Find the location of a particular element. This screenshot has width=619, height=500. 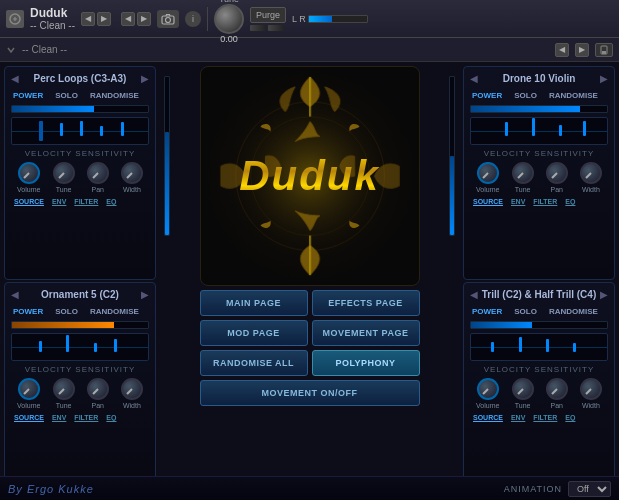

vel-label-br: VELOCITY SENSITIVITY is located at coordinates (539, 370).